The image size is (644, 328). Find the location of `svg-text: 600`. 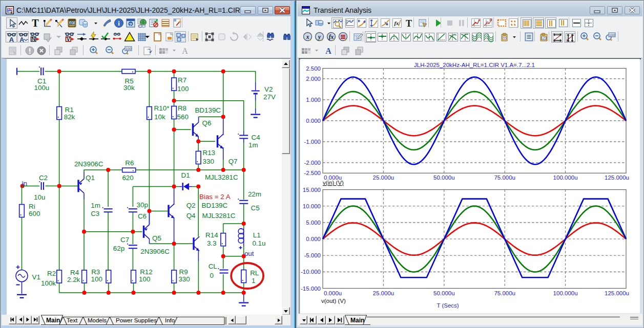

svg-text: 600 is located at coordinates (34, 214).